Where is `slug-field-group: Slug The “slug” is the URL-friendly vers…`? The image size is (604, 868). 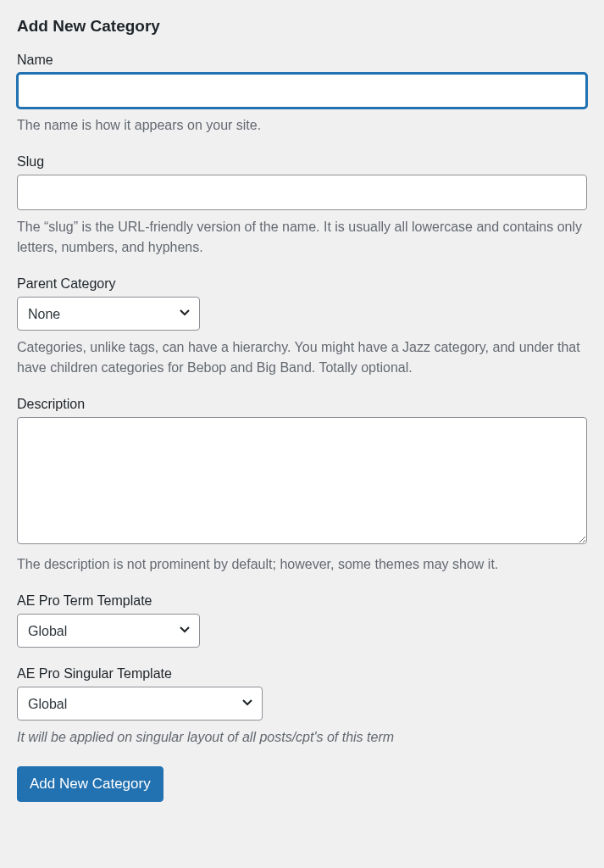
slug-field-group: Slug The “slug” is the URL-friendly vers… is located at coordinates (302, 206).